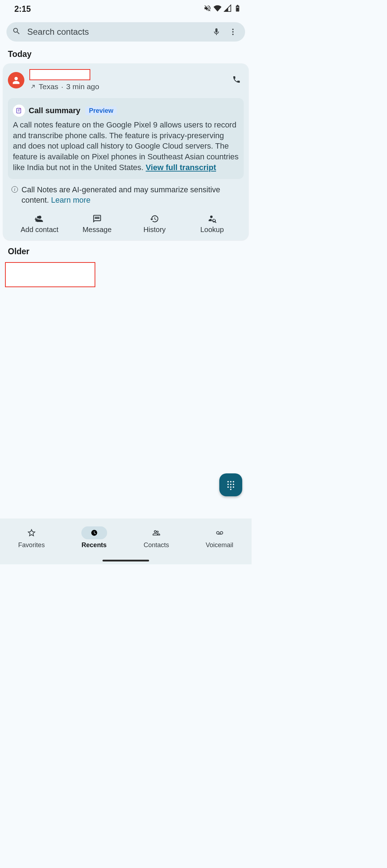 This screenshot has height=868, width=387. I want to click on person-search-icon, so click(212, 219).